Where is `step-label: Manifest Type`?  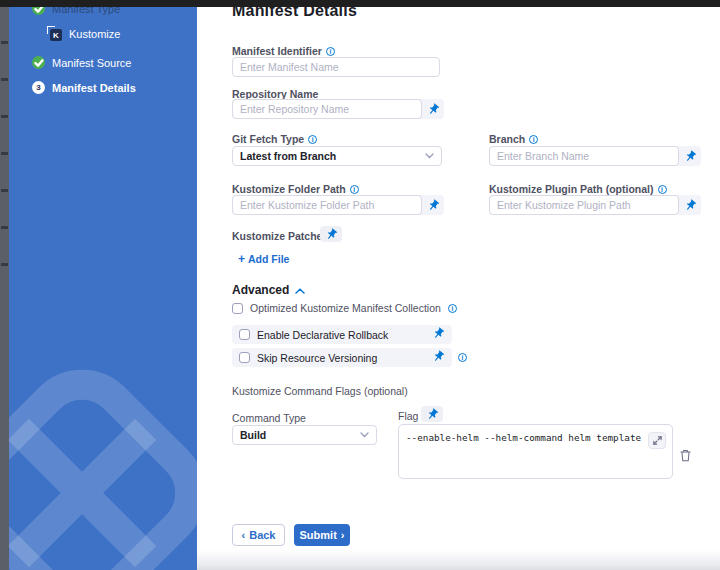 step-label: Manifest Type is located at coordinates (86, 11).